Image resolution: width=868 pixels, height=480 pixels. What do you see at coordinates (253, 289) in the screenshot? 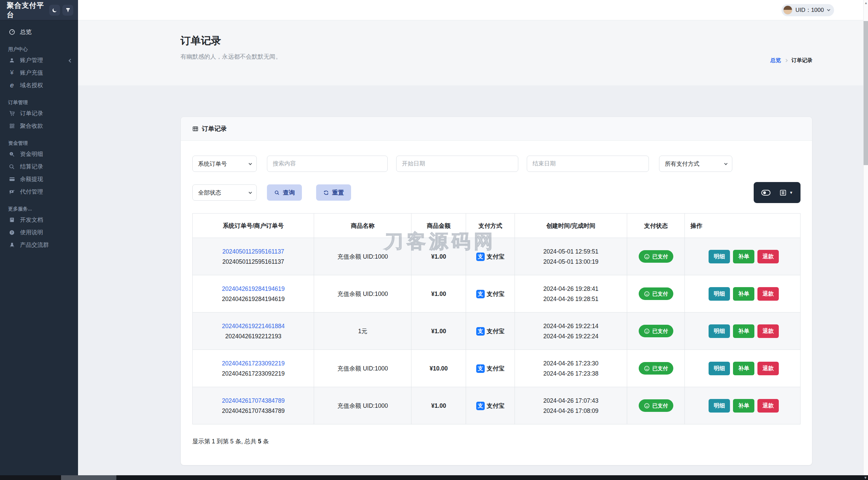
I see `order-number-link: 2024042619284194619` at bounding box center [253, 289].